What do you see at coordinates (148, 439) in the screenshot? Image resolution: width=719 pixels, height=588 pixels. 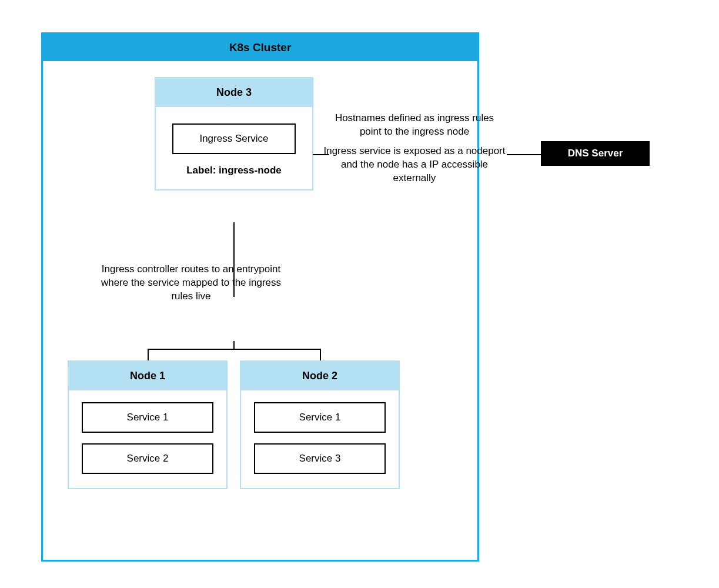 I see `node-1-body: Service 1 Service 2` at bounding box center [148, 439].